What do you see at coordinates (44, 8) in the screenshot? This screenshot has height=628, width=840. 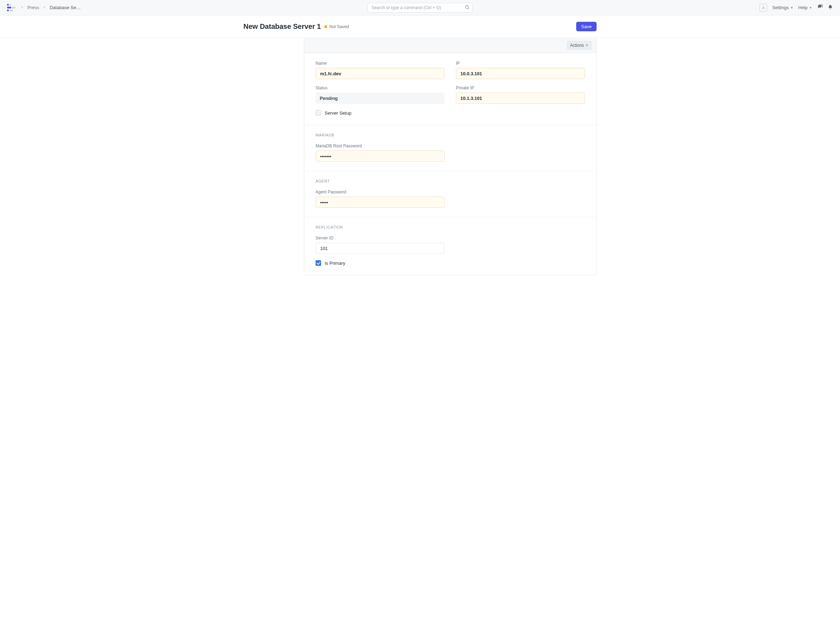 I see `navbar-left: Press Database Se…` at bounding box center [44, 8].